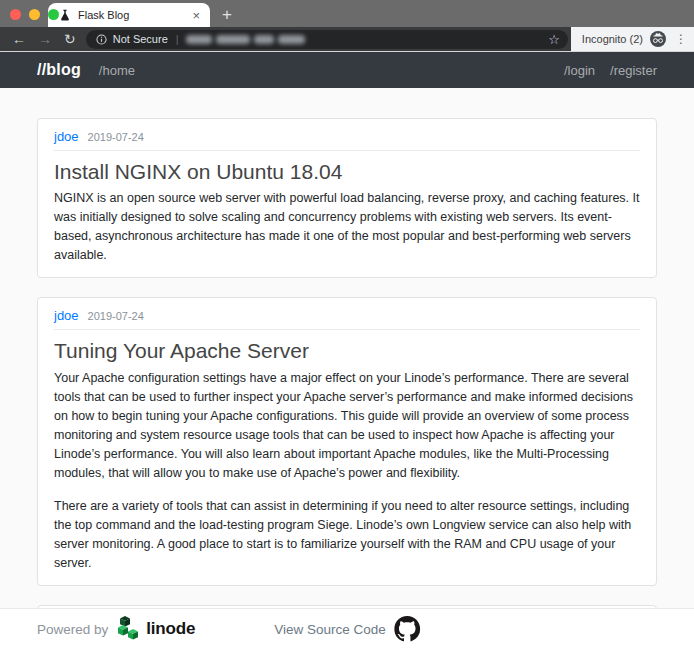 The height and width of the screenshot is (649, 694). I want to click on browser-tab-strip: Flask Blog × +, so click(347, 14).